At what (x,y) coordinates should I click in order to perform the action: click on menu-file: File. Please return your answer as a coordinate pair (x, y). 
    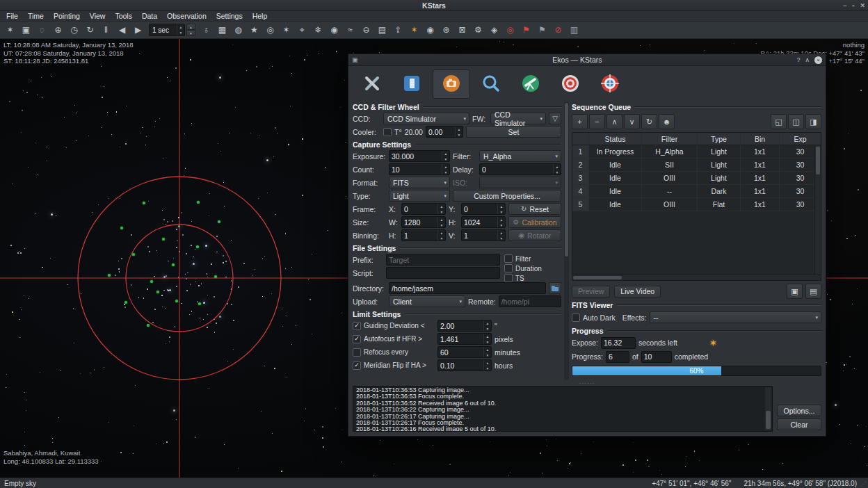
    Looking at the image, I should click on (13, 16).